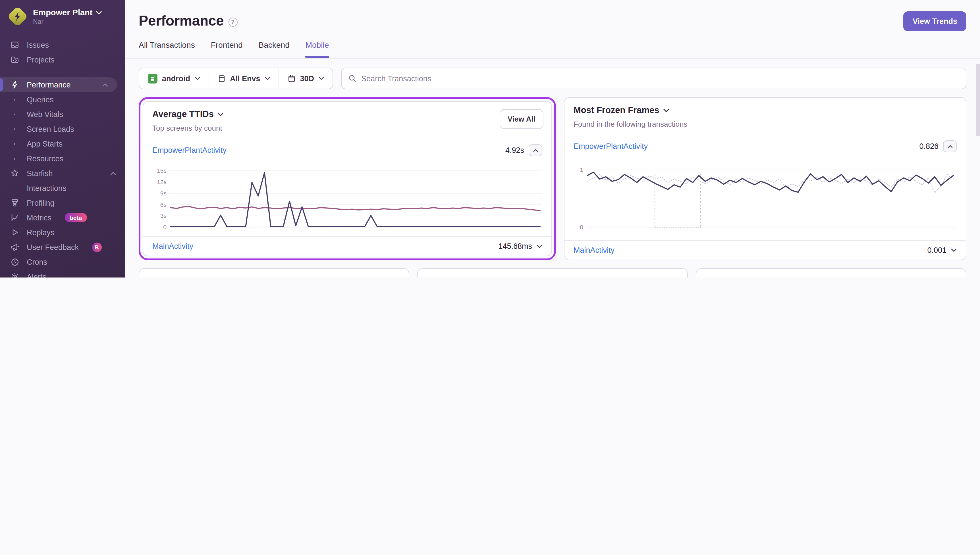 The width and height of the screenshot is (980, 555). I want to click on sidebar-item-label: Profiling, so click(40, 203).